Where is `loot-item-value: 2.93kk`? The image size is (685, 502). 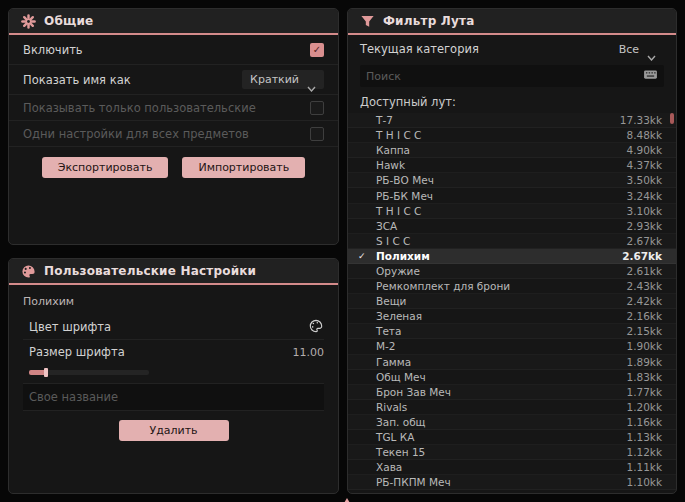 loot-item-value: 2.93kk is located at coordinates (644, 226).